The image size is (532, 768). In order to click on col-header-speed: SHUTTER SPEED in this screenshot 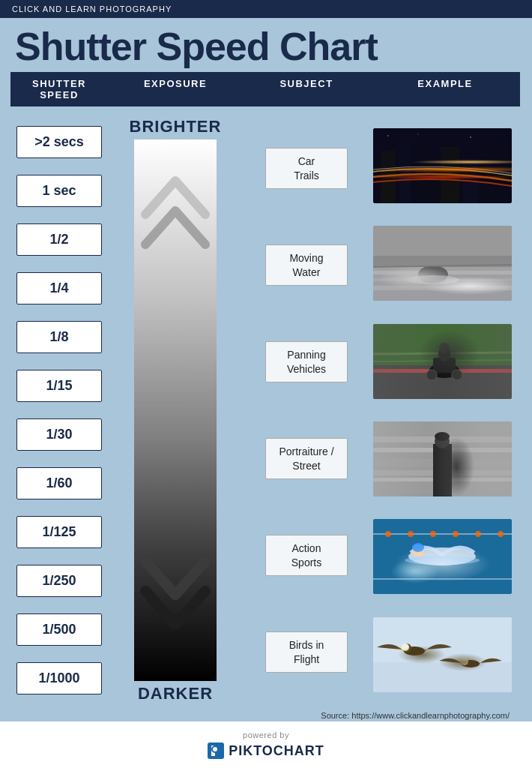, I will do `click(59, 89)`.